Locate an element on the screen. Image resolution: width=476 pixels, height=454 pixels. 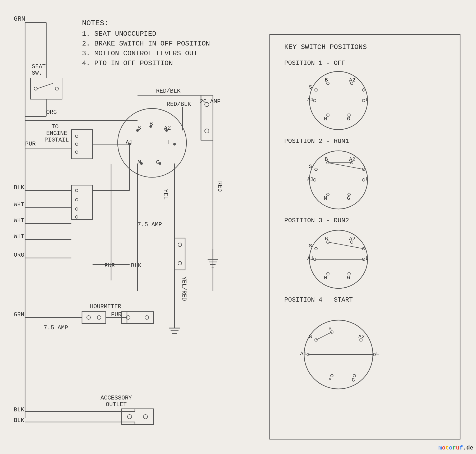
seat-sw-label: SEAT is located at coordinates (39, 67).